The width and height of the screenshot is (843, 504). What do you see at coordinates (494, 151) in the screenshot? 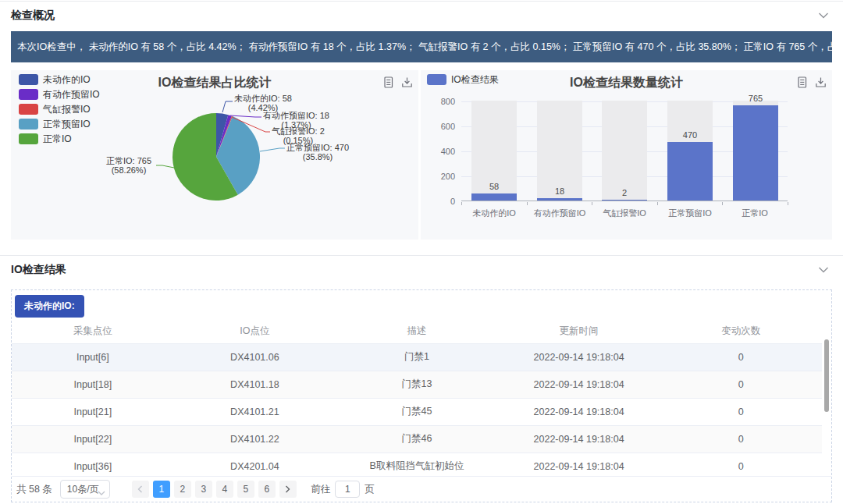
I see `bar-column-not-acted-io: 58` at bounding box center [494, 151].